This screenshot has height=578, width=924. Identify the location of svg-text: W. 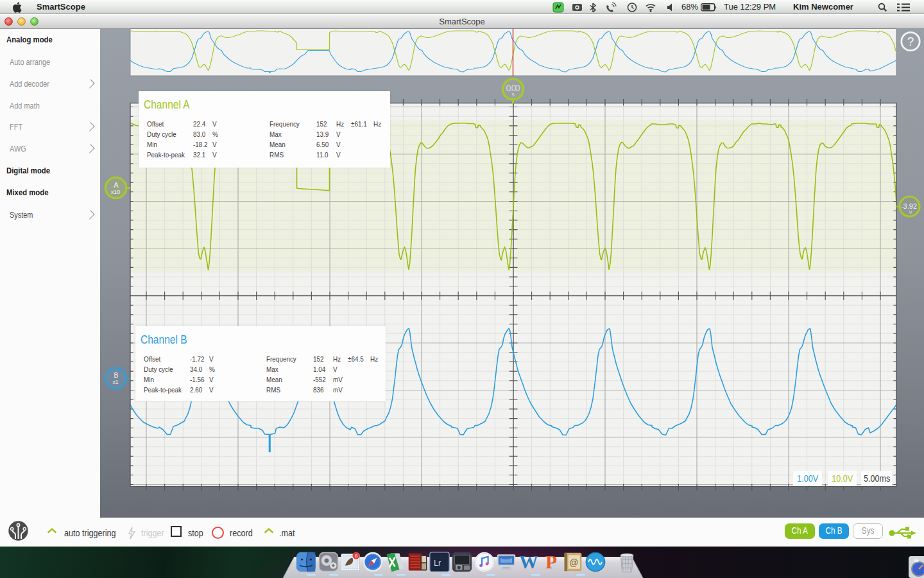
(529, 562).